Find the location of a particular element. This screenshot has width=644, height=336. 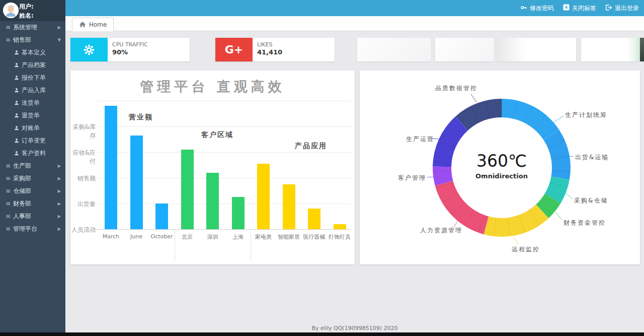

tab-home: Home is located at coordinates (93, 24).